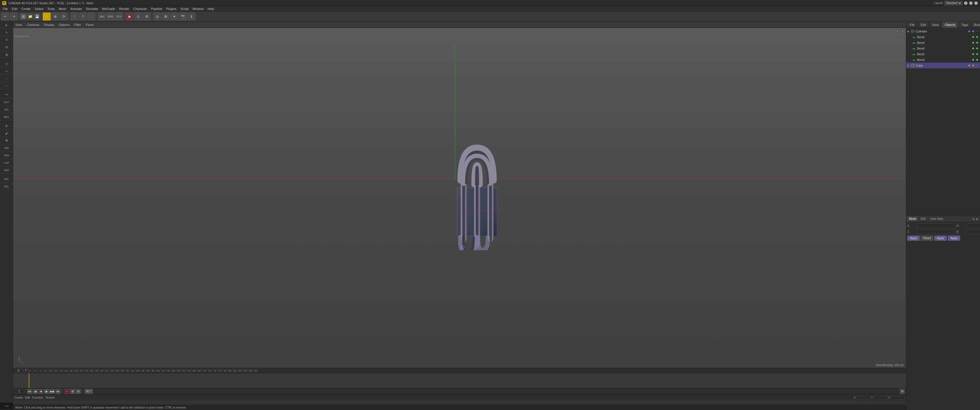  What do you see at coordinates (953, 3) in the screenshot?
I see `layout-select: Standard` at bounding box center [953, 3].